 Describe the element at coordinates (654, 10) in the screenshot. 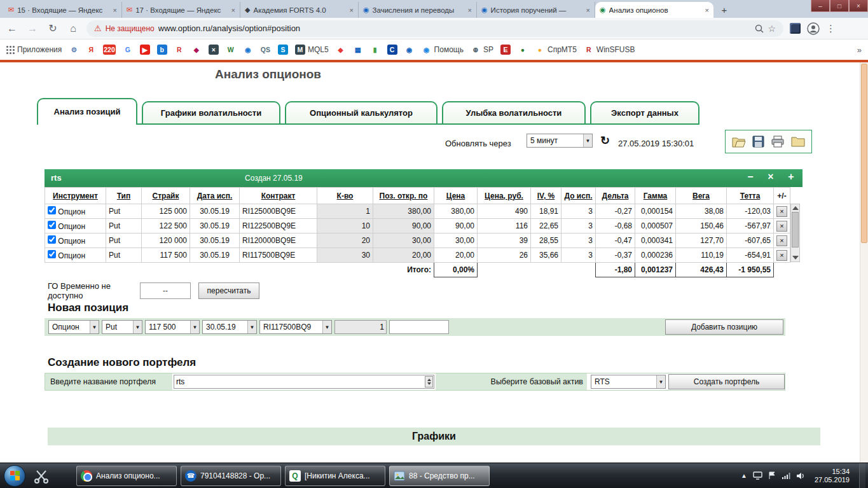

I see `browser-tab-options-analysis: ◉ Анализ опционов ×` at that location.